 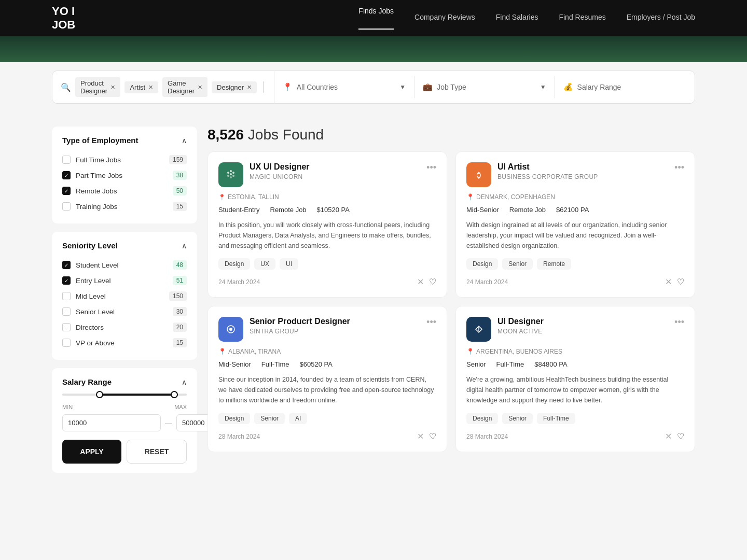 I want to click on job-card-4-save: ♡, so click(x=681, y=437).